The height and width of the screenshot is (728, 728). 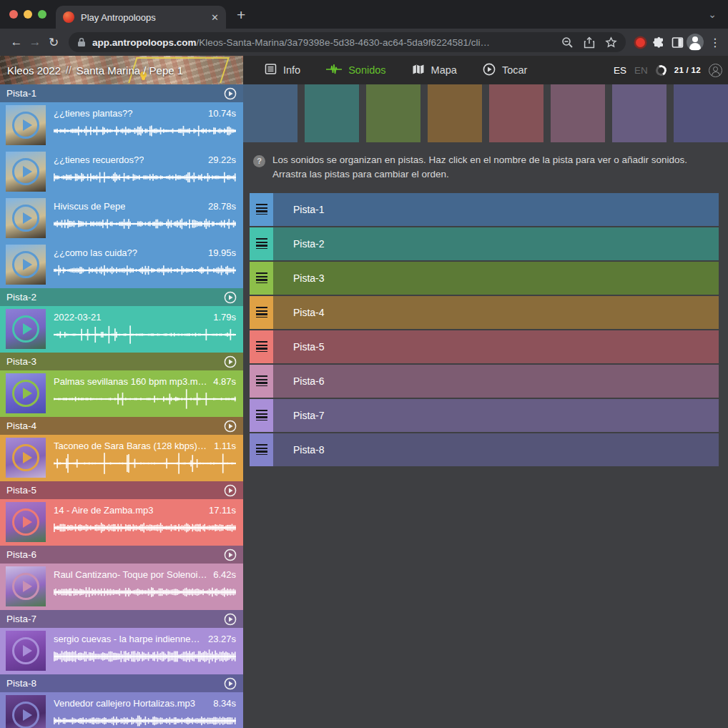 What do you see at coordinates (34, 70) in the screenshot?
I see `breadcrumb-project: Kleos 2022` at bounding box center [34, 70].